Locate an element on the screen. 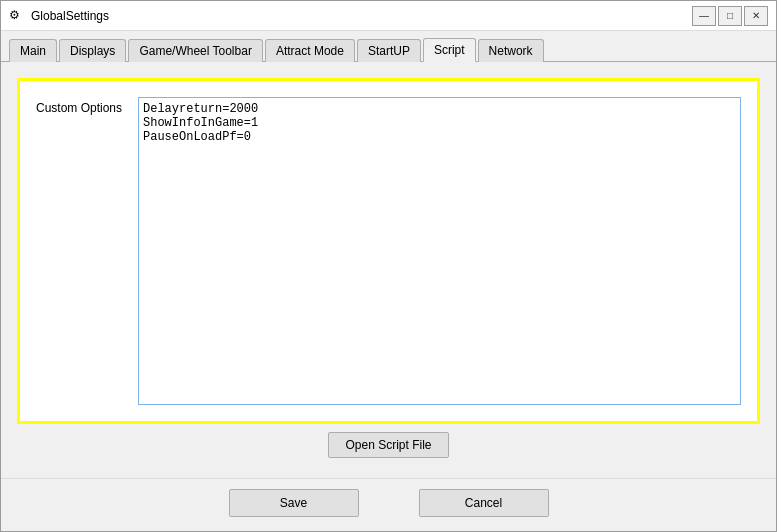  tab-displays: Displays is located at coordinates (92, 50).